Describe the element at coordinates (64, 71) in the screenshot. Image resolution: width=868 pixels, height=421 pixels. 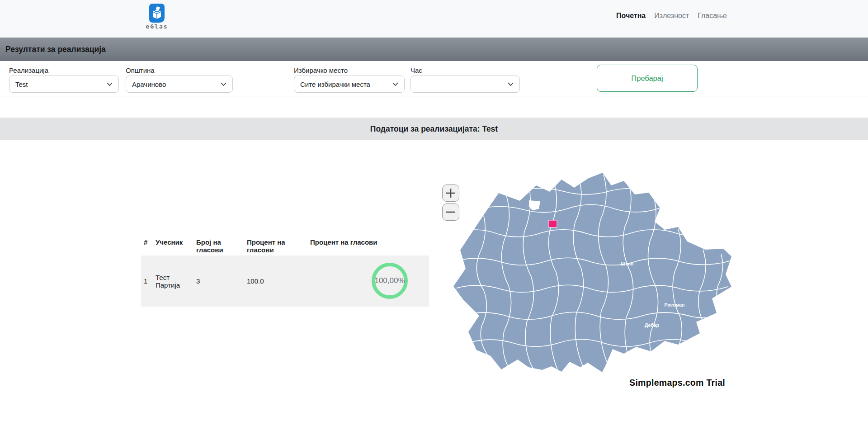
I see `realization-label: Реализација` at that location.